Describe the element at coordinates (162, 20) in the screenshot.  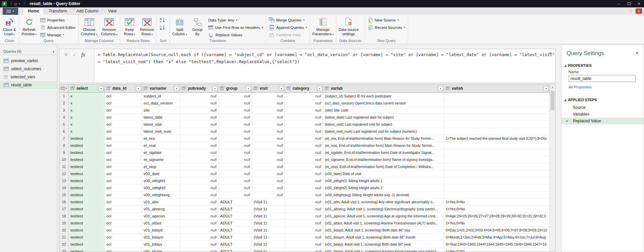
I see `sort-button: AZ` at that location.